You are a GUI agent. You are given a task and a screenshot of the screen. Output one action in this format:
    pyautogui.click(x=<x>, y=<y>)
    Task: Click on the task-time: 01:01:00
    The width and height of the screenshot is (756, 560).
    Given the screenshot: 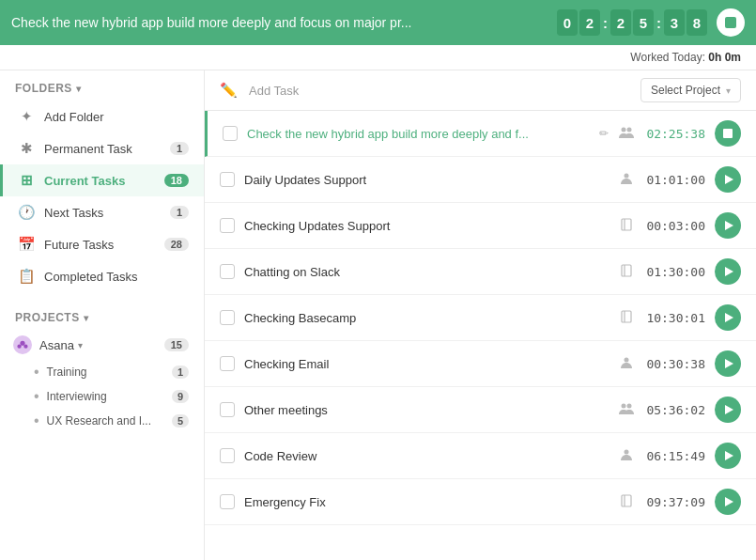 What is the action you would take?
    pyautogui.click(x=674, y=180)
    